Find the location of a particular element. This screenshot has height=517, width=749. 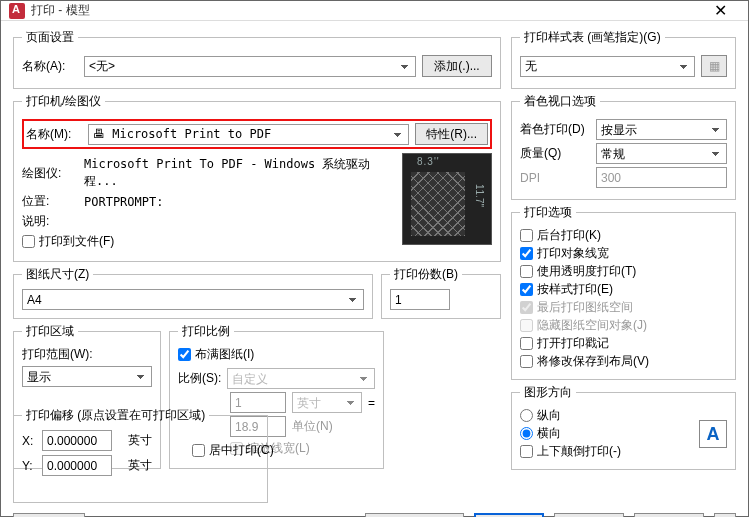

style-table-edit-button: ▦ is located at coordinates (714, 66).